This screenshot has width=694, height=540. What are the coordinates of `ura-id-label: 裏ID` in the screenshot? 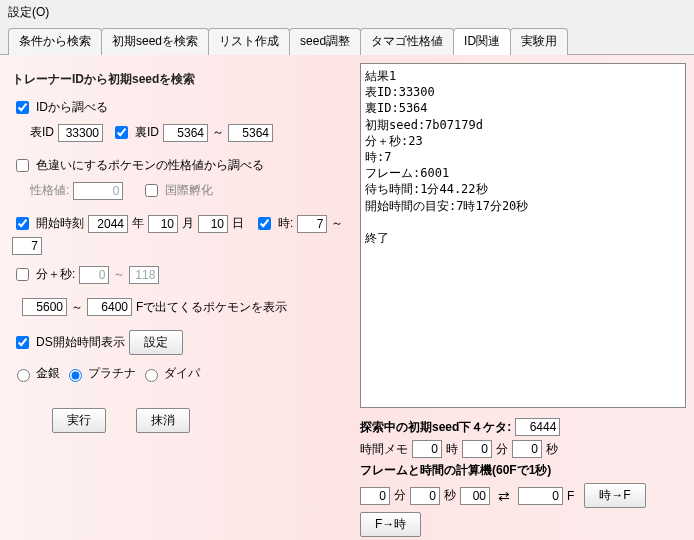 It's located at (147, 132).